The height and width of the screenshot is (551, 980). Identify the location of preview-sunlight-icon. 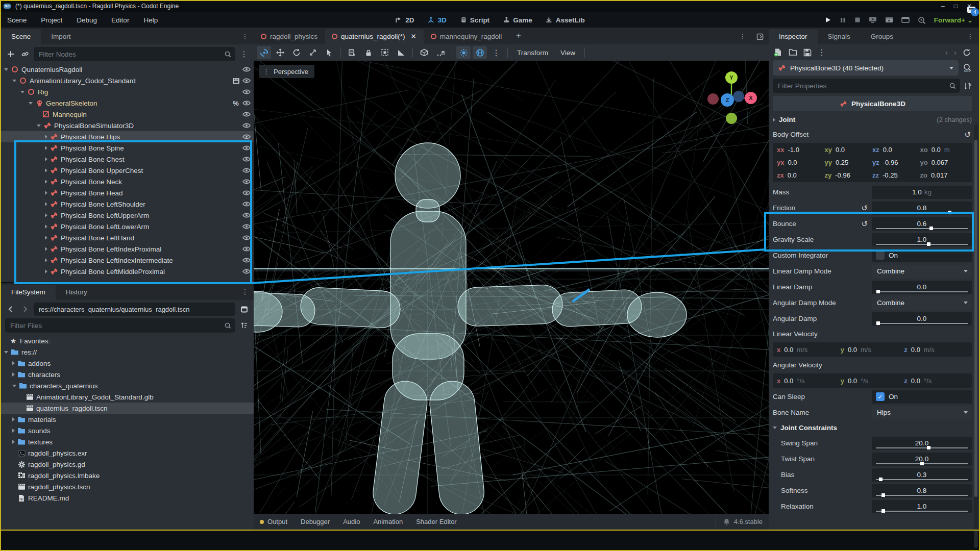
(463, 53).